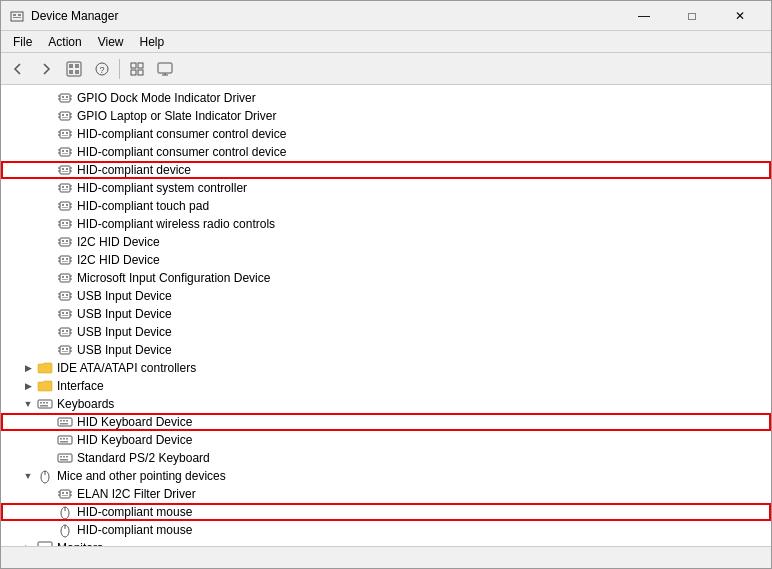  What do you see at coordinates (182, 134) in the screenshot?
I see `tree-item-label-hid1: HID-compliant consumer control device` at bounding box center [182, 134].